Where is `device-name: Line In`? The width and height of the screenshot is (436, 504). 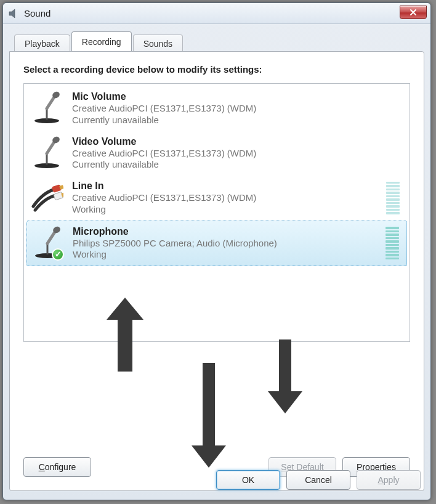
device-name: Line In is located at coordinates (236, 186).